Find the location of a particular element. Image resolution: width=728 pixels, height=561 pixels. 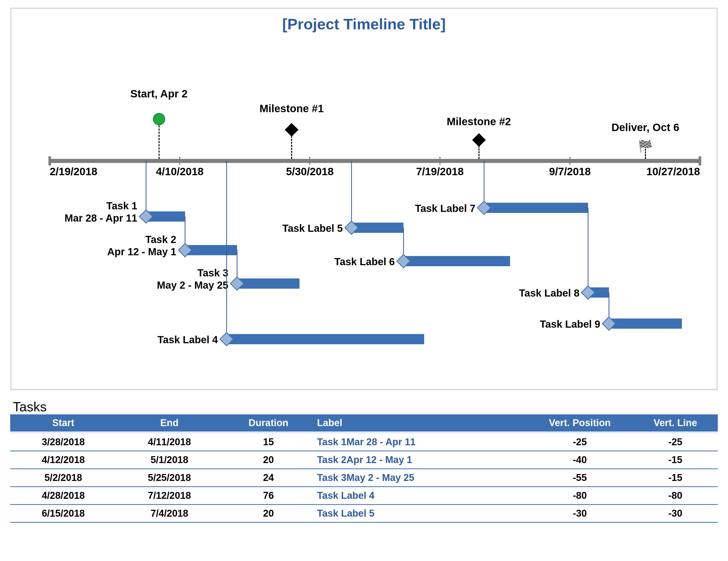

cell-label: Task Label 5 is located at coordinates (421, 514).